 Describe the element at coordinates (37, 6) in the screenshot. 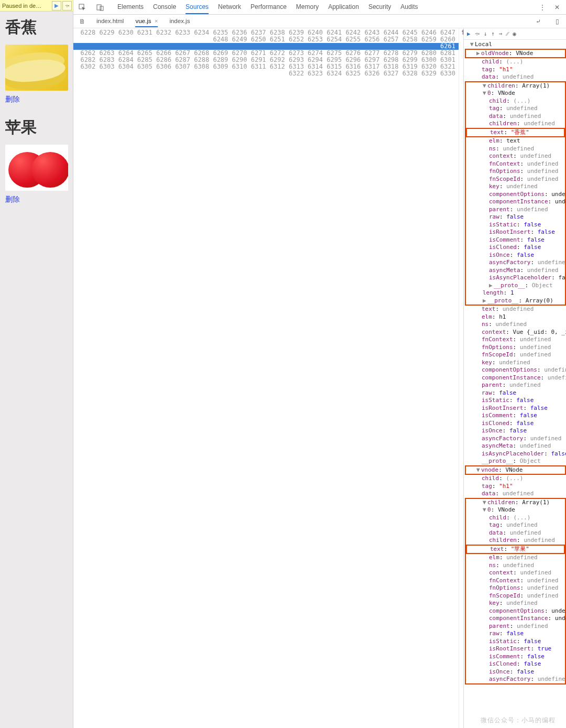

I see `pause-bar: Paused in de… ▶ ⤼` at that location.